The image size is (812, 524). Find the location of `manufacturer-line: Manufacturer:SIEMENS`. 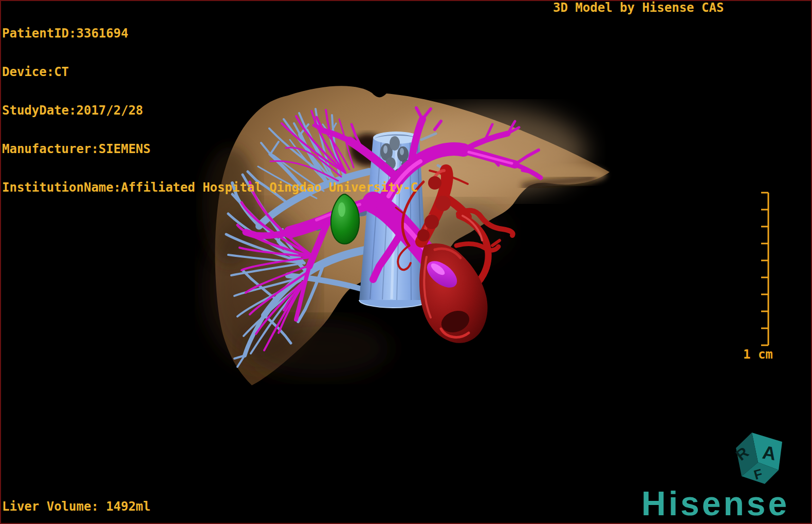

manufacturer-line: Manufacturer:SIEMENS is located at coordinates (210, 149).